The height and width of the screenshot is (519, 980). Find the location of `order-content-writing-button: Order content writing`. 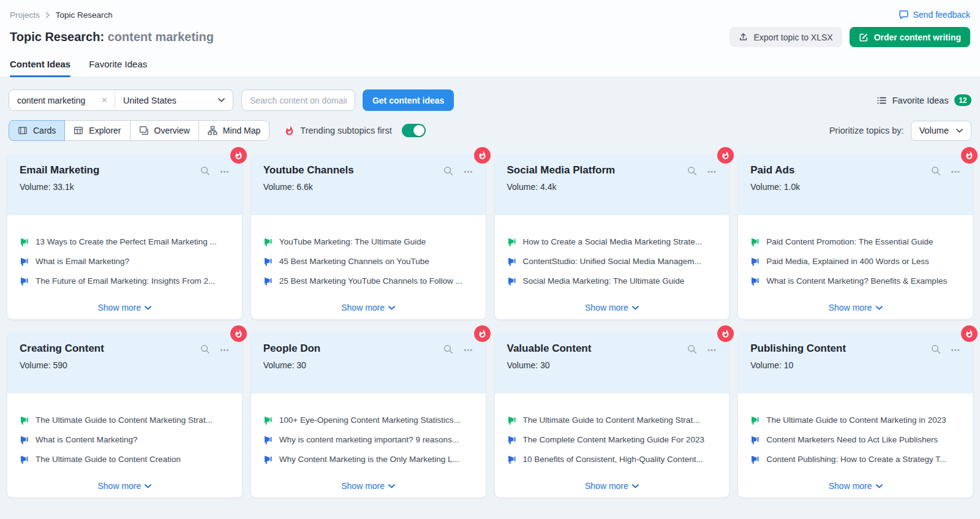

order-content-writing-button: Order content writing is located at coordinates (910, 37).